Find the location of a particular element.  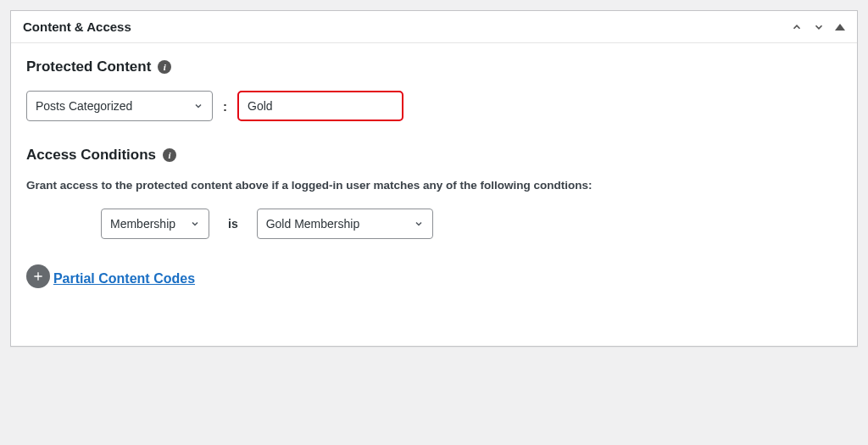

content-value-input is located at coordinates (320, 106).